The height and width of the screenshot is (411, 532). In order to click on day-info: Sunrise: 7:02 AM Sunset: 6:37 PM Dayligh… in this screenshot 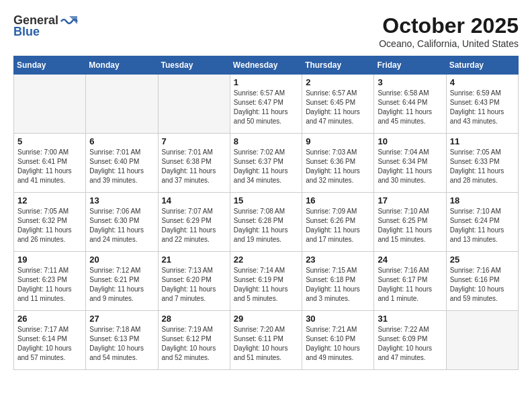, I will do `click(266, 167)`.